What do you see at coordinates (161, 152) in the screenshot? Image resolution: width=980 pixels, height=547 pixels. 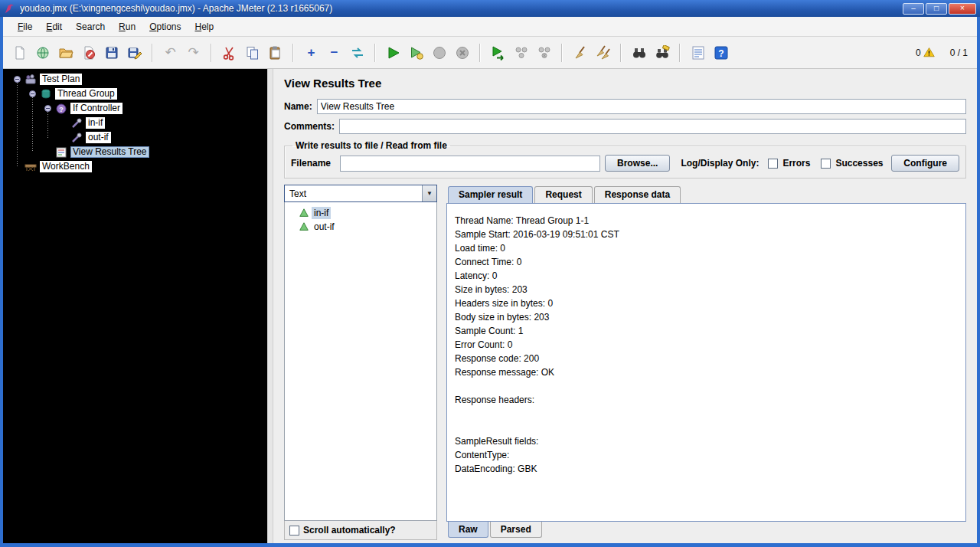 I see `tree-item-view-results-tree: View Results Tree` at bounding box center [161, 152].